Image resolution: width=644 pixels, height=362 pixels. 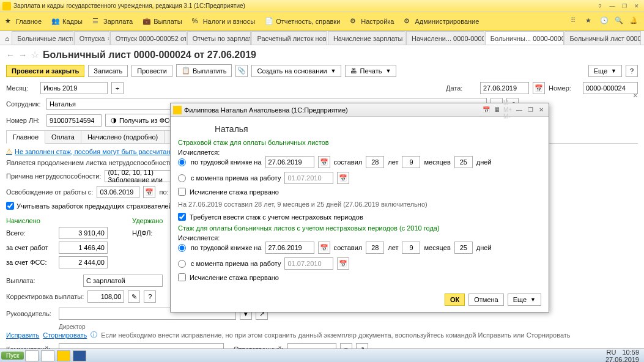 What do you see at coordinates (204, 71) in the screenshot?
I see `pay-button: 📋 Выплатить` at bounding box center [204, 71].